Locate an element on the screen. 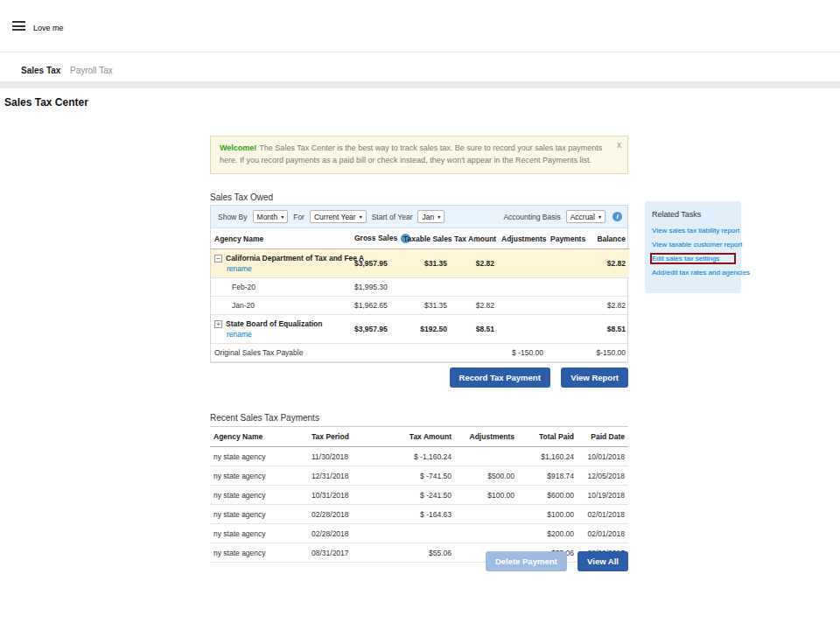 The height and width of the screenshot is (630, 840). top-bar: Love me is located at coordinates (420, 26).